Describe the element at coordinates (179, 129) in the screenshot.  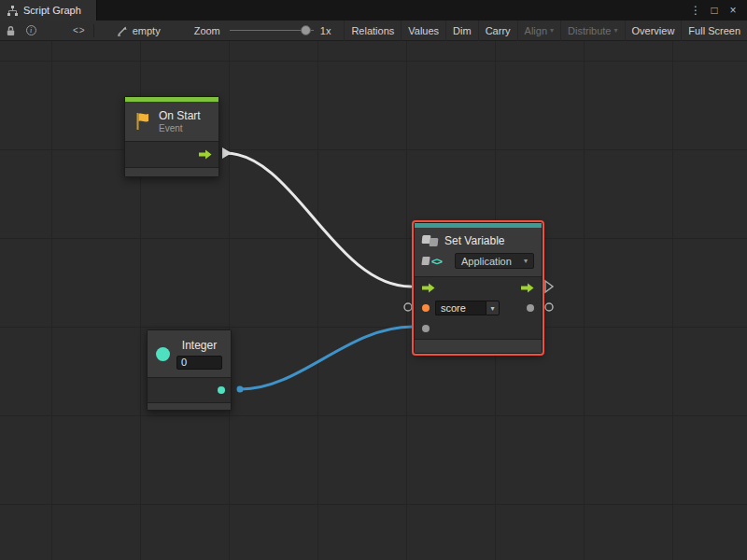
I see `node-subtitle: Event` at that location.